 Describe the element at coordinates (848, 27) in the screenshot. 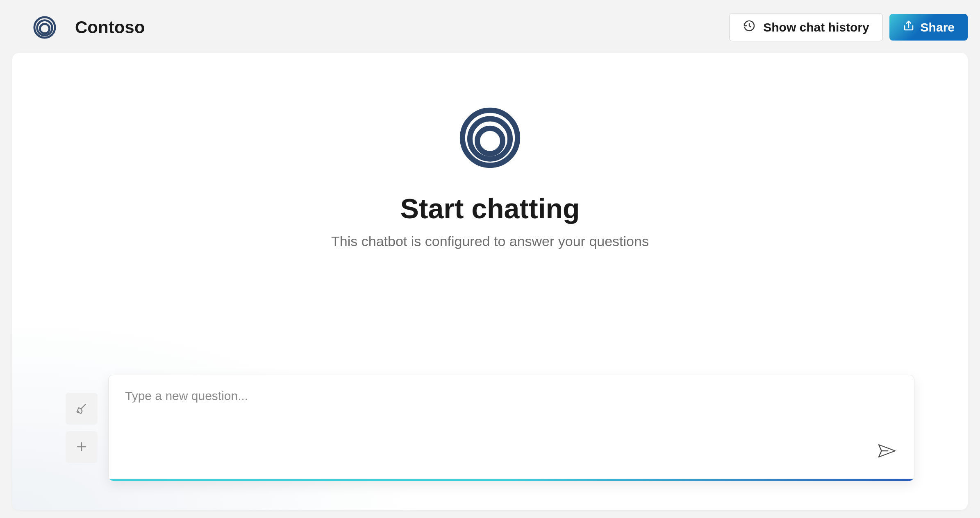

I see `header-right: Show chat history Share` at that location.